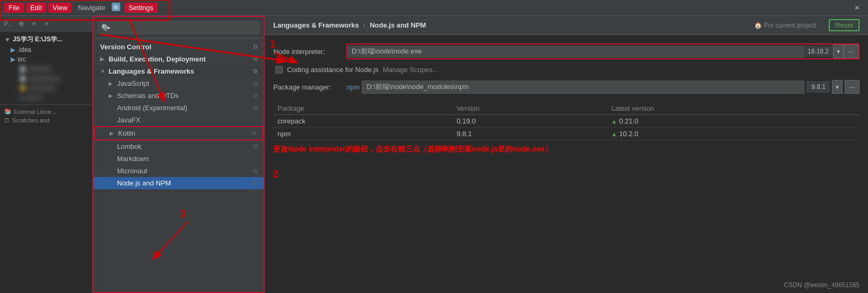 The height and width of the screenshot is (293, 868). Describe the element at coordinates (24, 50) in the screenshot. I see `tree-idea-label: .idea` at that location.